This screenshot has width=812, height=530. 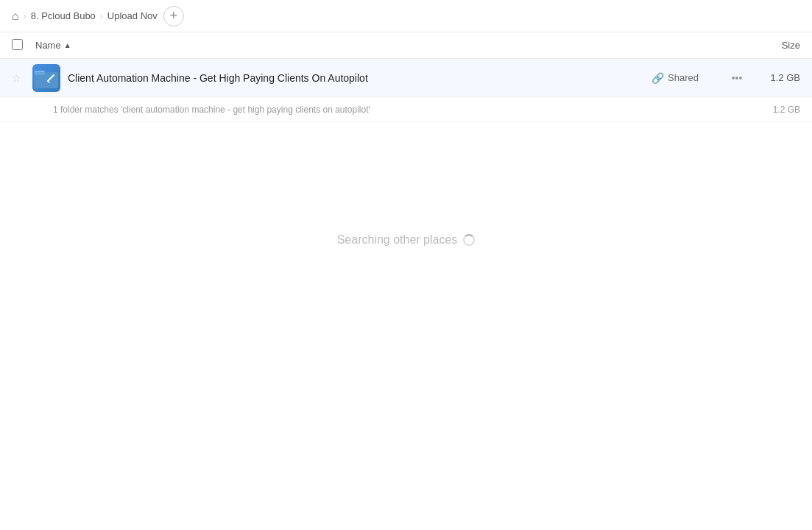 I want to click on breadcrumb-home: ⌂, so click(x=15, y=16).